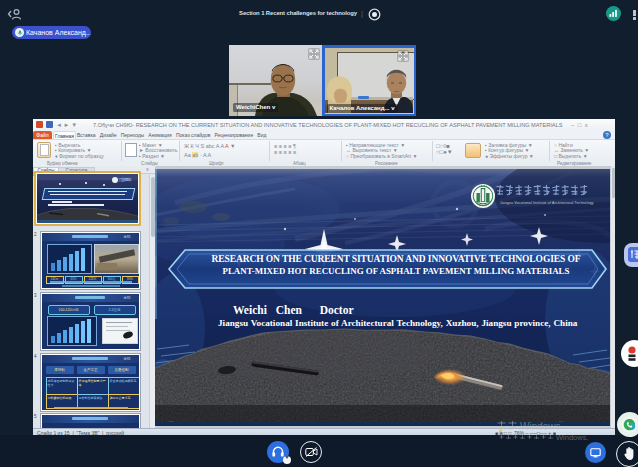  Describe the element at coordinates (572, 438) in the screenshot. I see `svg-text: Windows.` at that location.